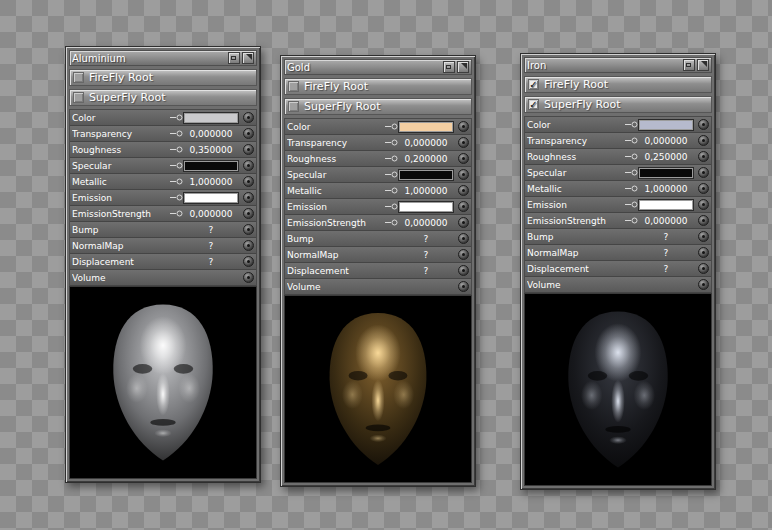 This screenshot has width=772, height=530. I want to click on param-row: Roughness0,250000, so click(618, 157).